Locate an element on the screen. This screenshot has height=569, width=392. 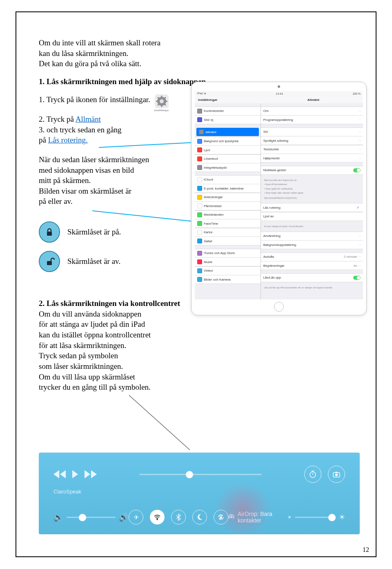
settings-row-textstorlek: Textstorlek› is located at coordinates (312, 150).